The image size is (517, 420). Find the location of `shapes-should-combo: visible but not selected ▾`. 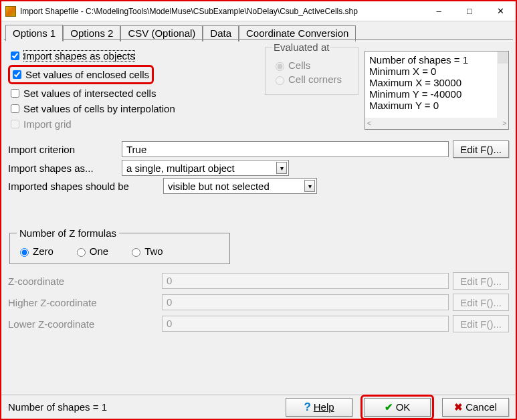

shapes-should-combo: visible but not selected ▾ is located at coordinates (240, 186).